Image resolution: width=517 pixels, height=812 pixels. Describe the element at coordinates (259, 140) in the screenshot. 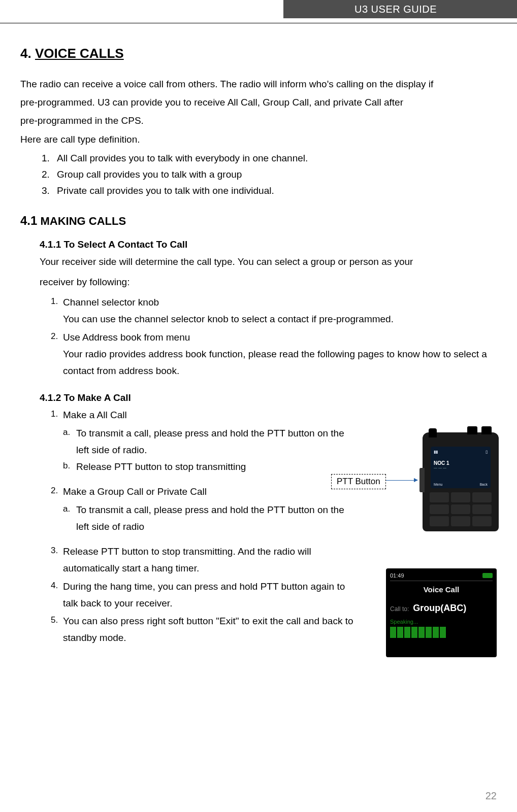

I see `def-intro: Here are call type definition.` at that location.